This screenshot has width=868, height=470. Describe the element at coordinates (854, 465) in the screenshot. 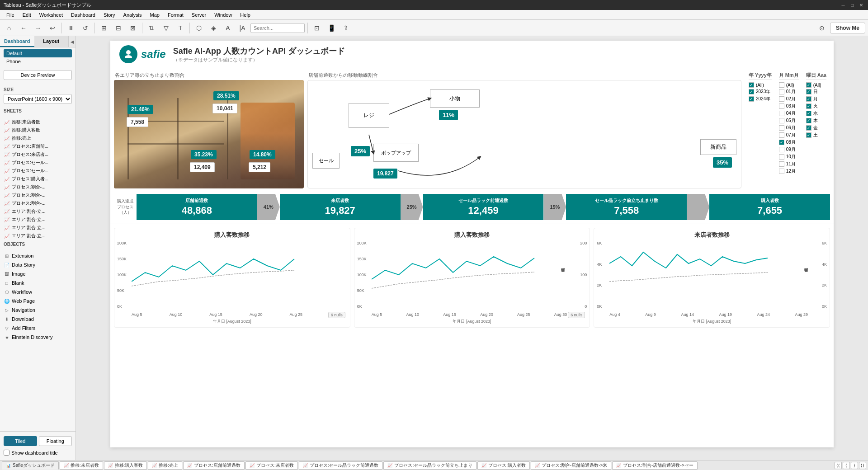

I see `tab-nav-next: ⟩` at that location.